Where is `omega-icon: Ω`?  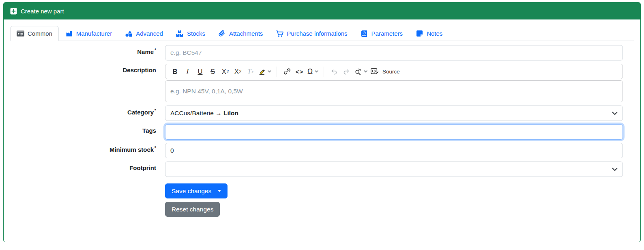 omega-icon: Ω is located at coordinates (310, 71).